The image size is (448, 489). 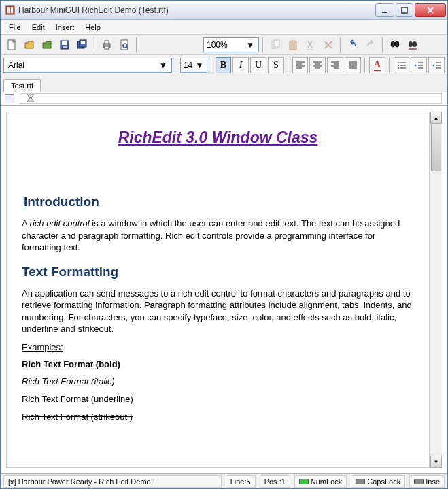 What do you see at coordinates (371, 45) in the screenshot?
I see `redo-icon` at bounding box center [371, 45].